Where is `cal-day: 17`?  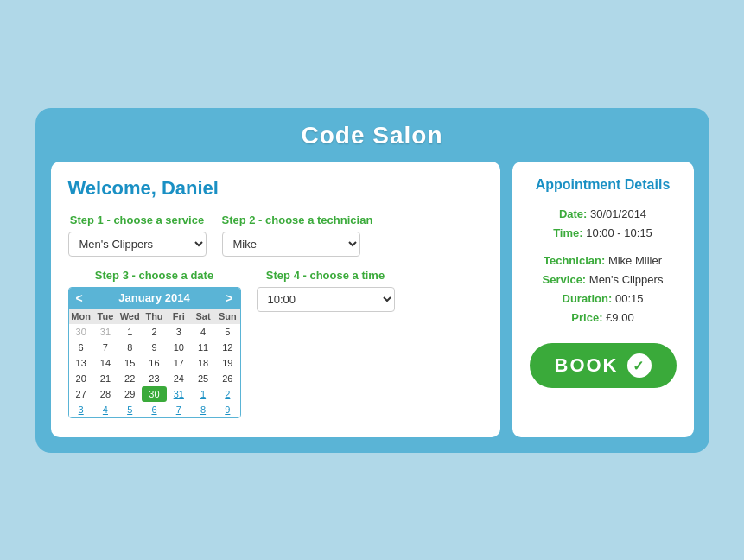 cal-day: 17 is located at coordinates (179, 363).